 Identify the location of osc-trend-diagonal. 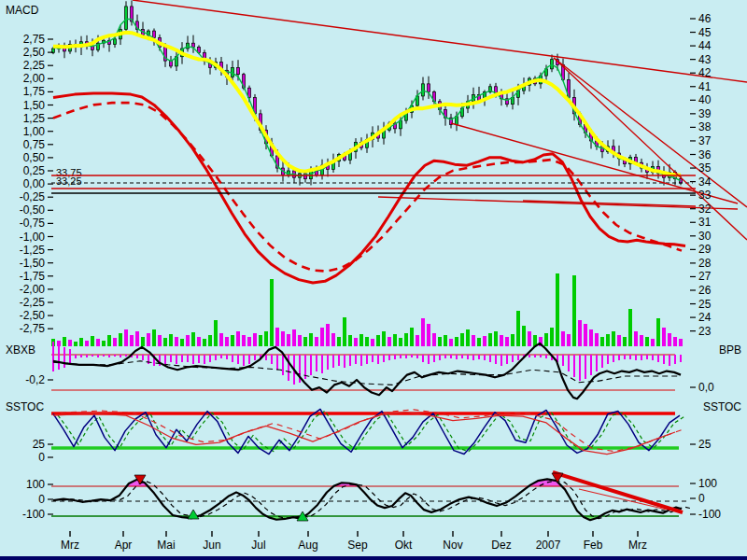
(618, 493).